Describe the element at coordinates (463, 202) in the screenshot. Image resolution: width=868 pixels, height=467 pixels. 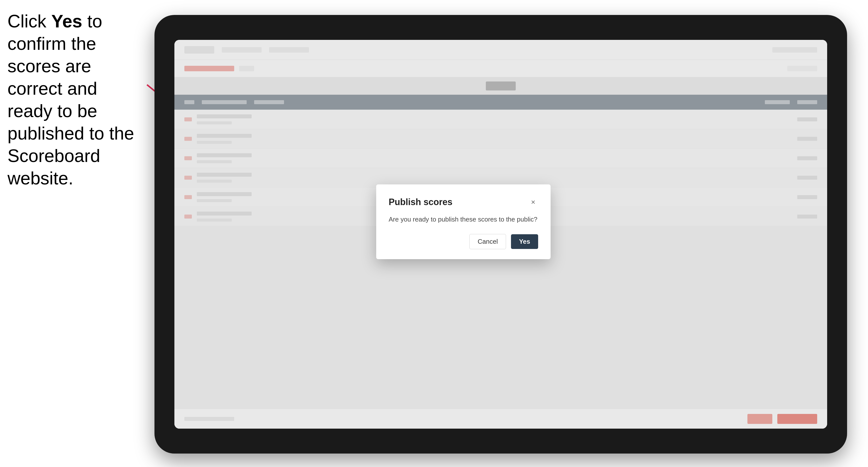
I see `modal-header: Publish scores ×` at that location.